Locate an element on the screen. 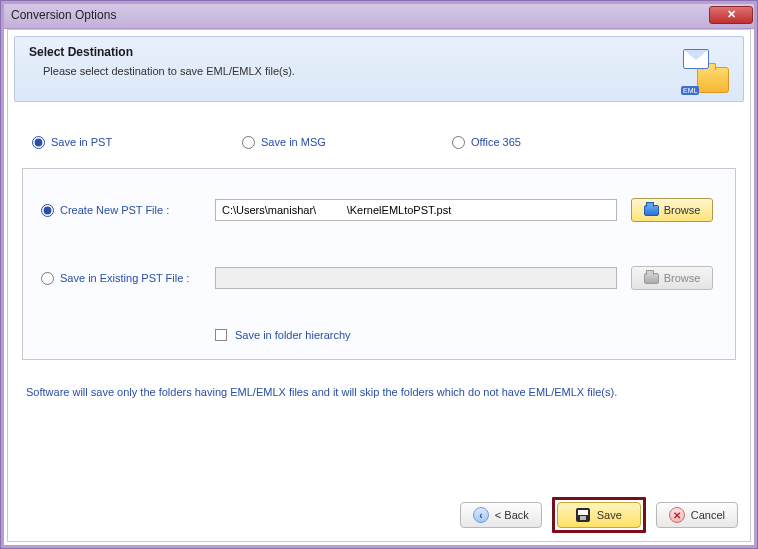 The image size is (758, 549). save-button-label: Save is located at coordinates (610, 515).